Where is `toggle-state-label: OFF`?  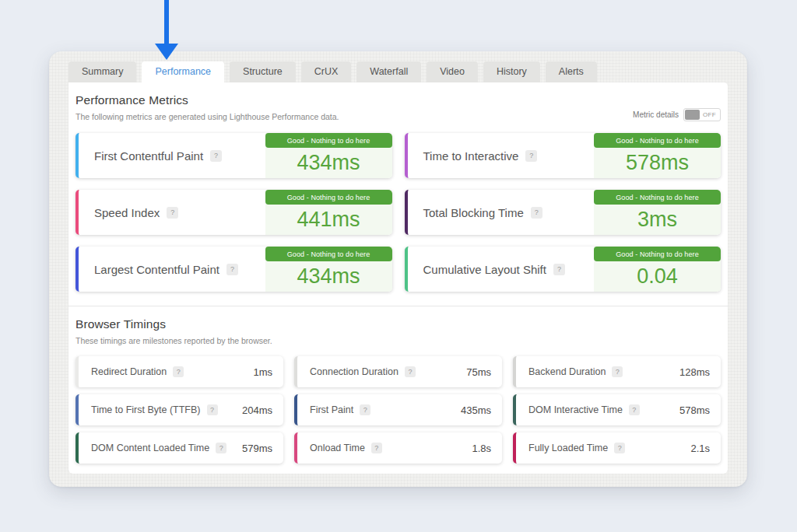
toggle-state-label: OFF is located at coordinates (710, 115).